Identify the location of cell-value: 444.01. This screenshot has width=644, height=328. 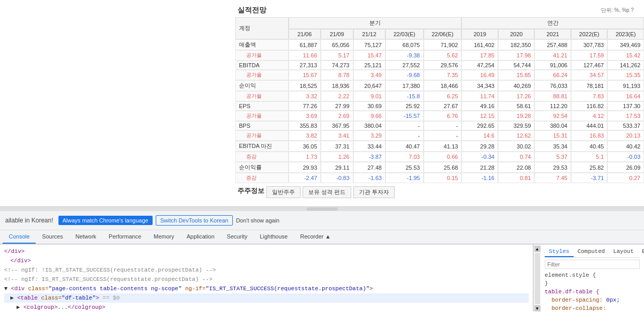
(590, 126).